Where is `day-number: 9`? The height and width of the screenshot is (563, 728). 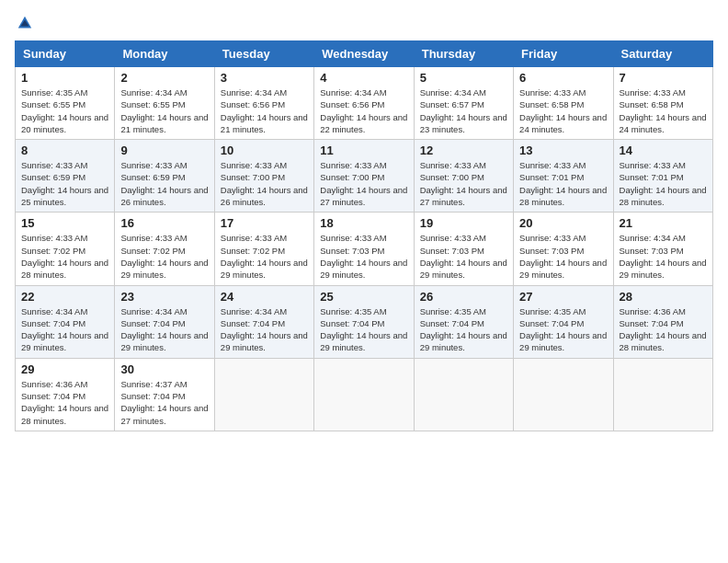 day-number: 9 is located at coordinates (164, 151).